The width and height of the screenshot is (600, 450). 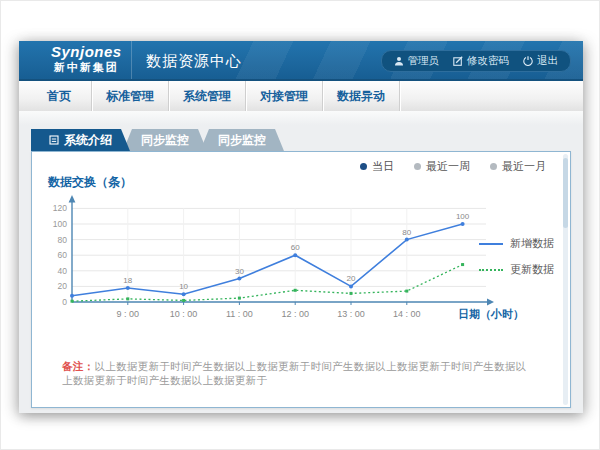 I want to click on tab-sync-monitor-2: 同步监控, so click(x=242, y=140).